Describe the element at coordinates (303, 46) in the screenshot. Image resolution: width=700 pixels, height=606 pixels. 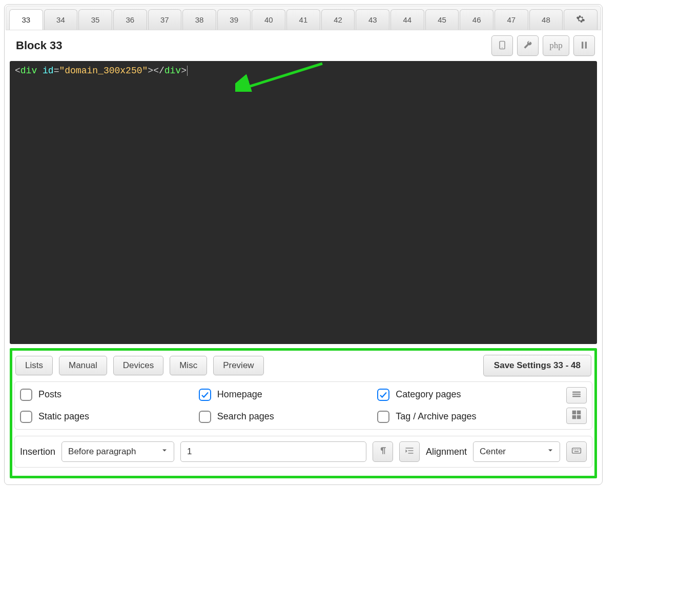
I see `header-row: Block 33 php` at that location.